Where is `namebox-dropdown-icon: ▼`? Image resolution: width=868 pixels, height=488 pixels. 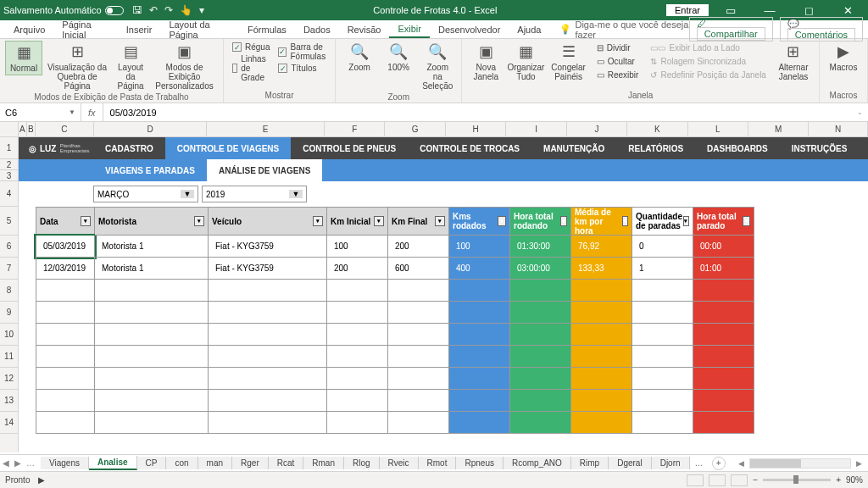
namebox-dropdown-icon: ▼ is located at coordinates (72, 112).